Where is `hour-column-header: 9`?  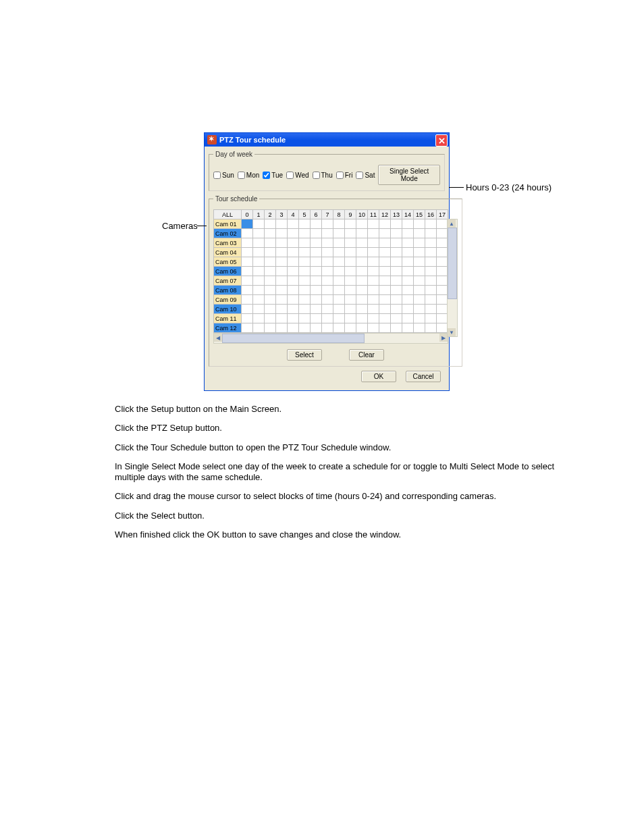 hour-column-header: 9 is located at coordinates (351, 215).